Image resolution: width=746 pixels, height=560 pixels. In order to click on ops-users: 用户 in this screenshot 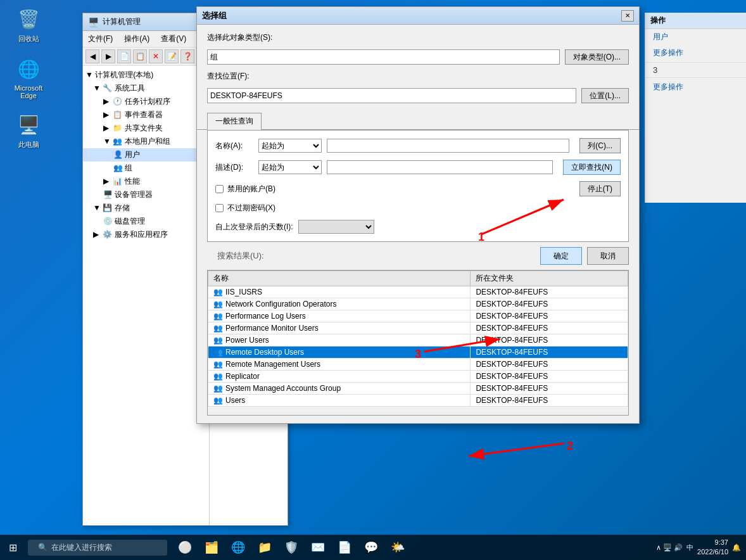, I will do `click(695, 37)`.